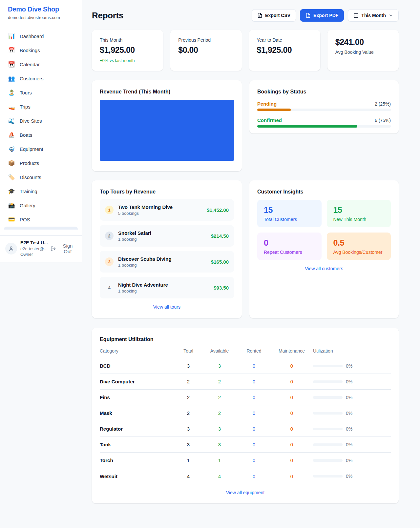  I want to click on rank-badge: 1, so click(109, 210).